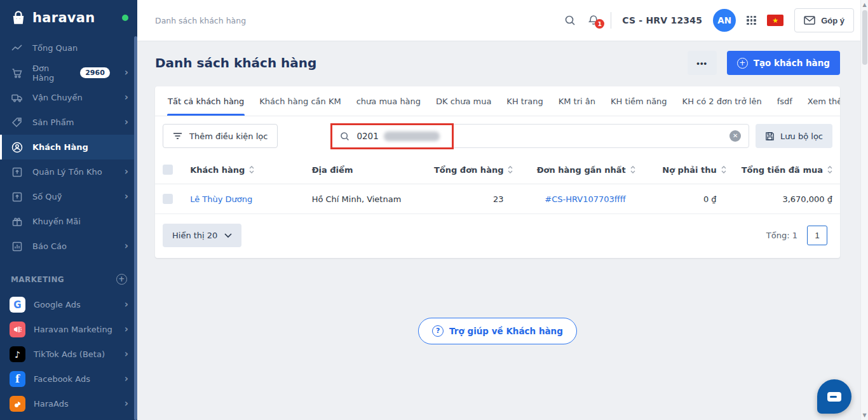 The height and width of the screenshot is (420, 868). I want to click on sidebar-scrollbar, so click(136, 228).